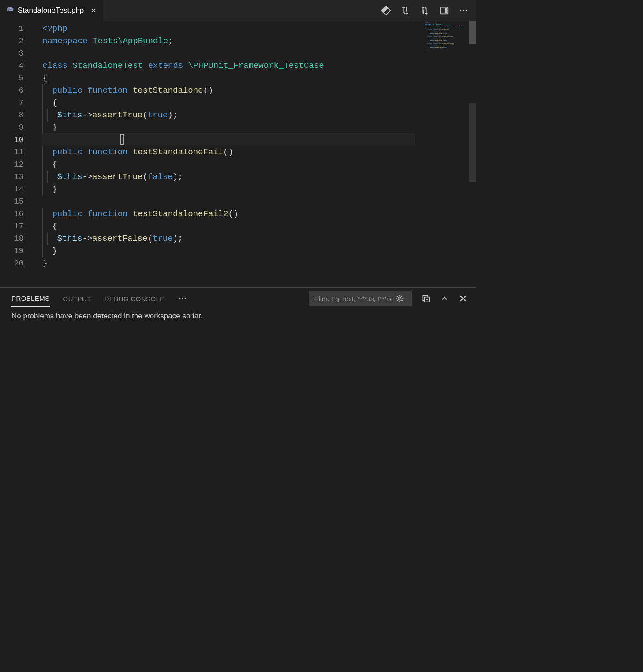 The image size is (643, 672). Describe the element at coordinates (238, 11) in the screenshot. I see `tab-bar: php StandaloneTest.php` at that location.